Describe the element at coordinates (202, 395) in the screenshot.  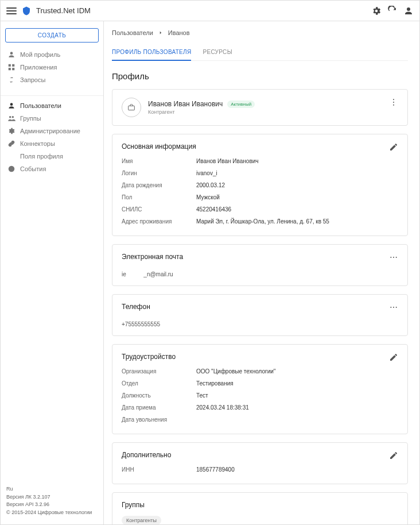
I see `kv-value: Тест` at that location.